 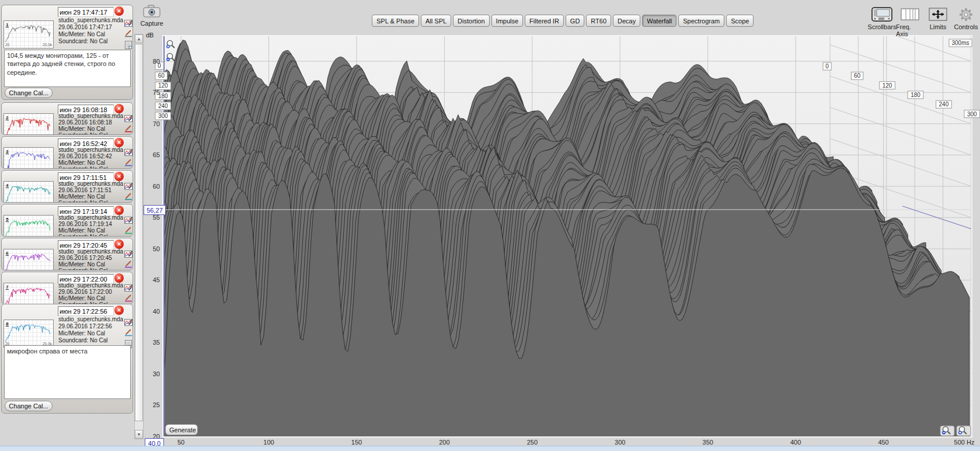 What do you see at coordinates (29, 192) in the screenshot?
I see `measurement-thumbnail: 42020,0k` at bounding box center [29, 192].